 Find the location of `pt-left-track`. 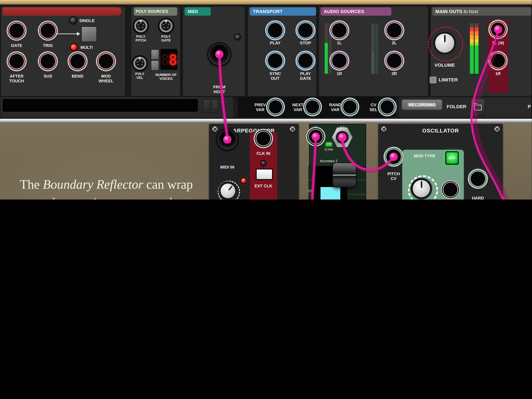

pt-left-track is located at coordinates (316, 183).